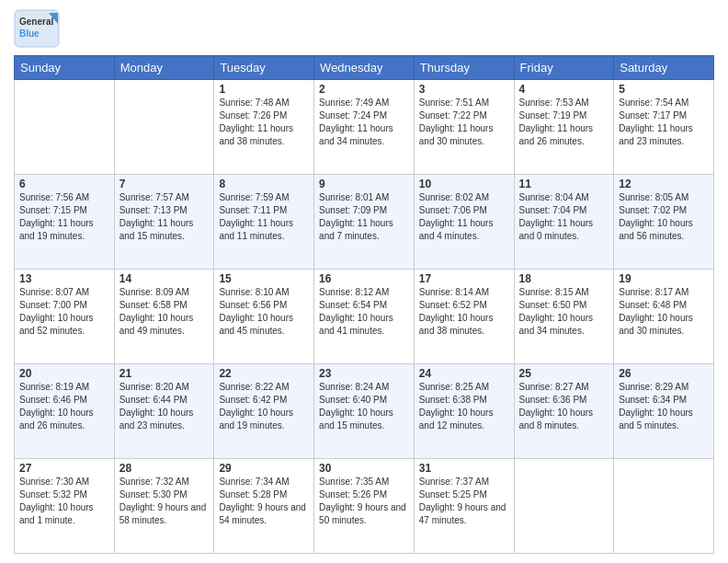 This screenshot has height=563, width=728. What do you see at coordinates (64, 506) in the screenshot?
I see `table-row: 27Sunrise: 7:30 AMSunset: 5:32 PMDayligh…` at bounding box center [64, 506].